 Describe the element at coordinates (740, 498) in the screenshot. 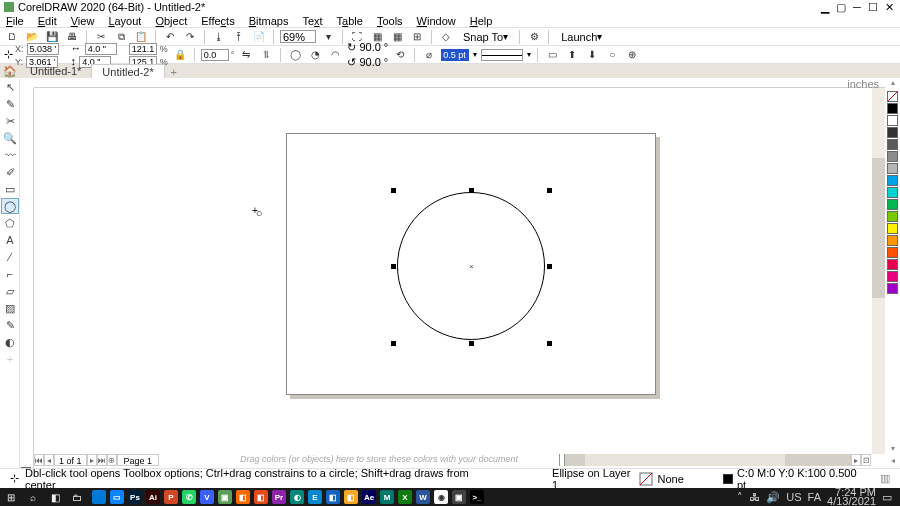

I see `tray-chevron-icon: ˄` at that location.